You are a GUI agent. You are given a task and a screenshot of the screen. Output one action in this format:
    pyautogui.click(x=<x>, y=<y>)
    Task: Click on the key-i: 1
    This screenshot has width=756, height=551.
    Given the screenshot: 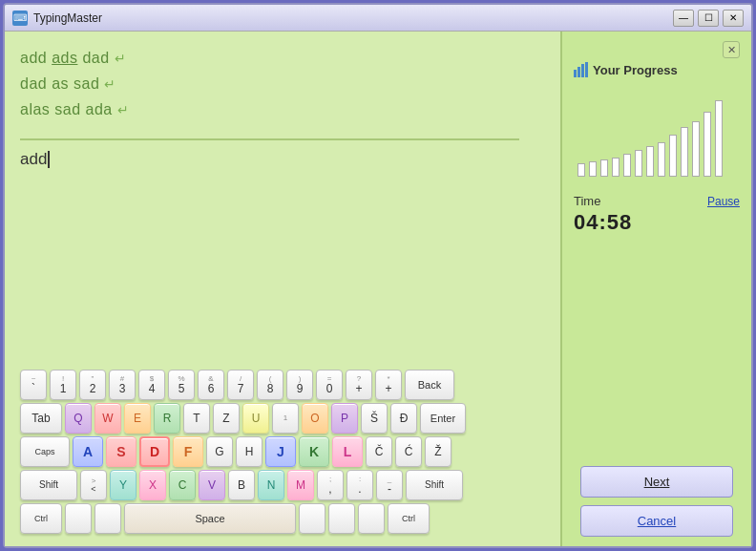 What is the action you would take?
    pyautogui.click(x=285, y=418)
    